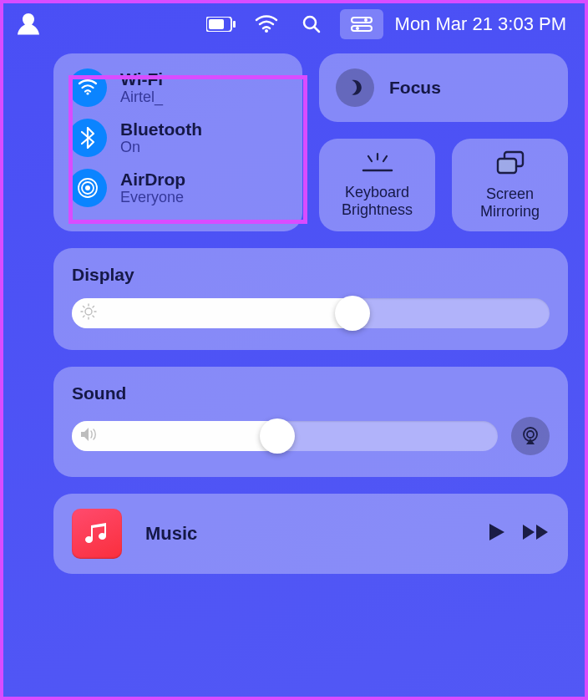 Image resolution: width=588 pixels, height=700 pixels. What do you see at coordinates (285, 436) in the screenshot?
I see `sound-slider` at bounding box center [285, 436].